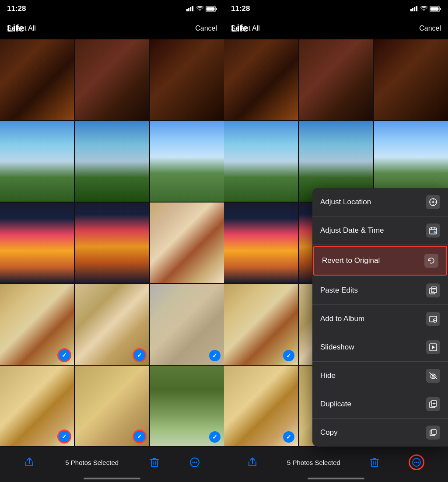 This screenshot has width=448, height=482. What do you see at coordinates (416, 462) in the screenshot?
I see `more-btn-right` at bounding box center [416, 462].